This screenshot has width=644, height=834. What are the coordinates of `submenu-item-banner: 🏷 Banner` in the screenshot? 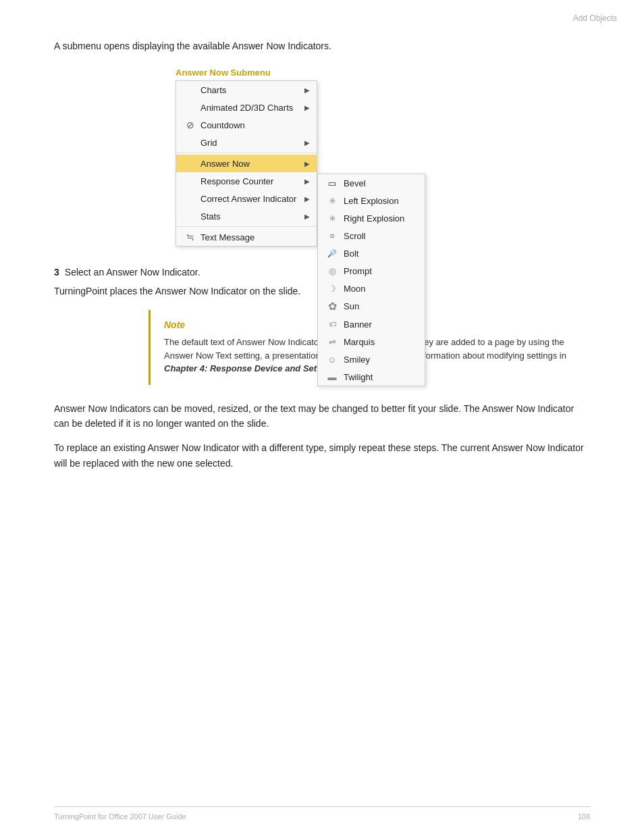 It's located at (371, 324).